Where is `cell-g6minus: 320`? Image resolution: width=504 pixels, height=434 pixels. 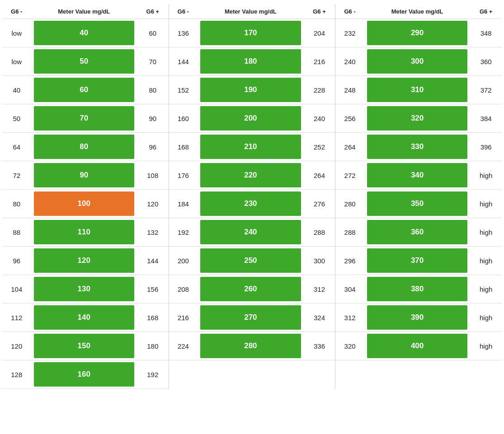 cell-g6minus: 320 is located at coordinates (350, 346).